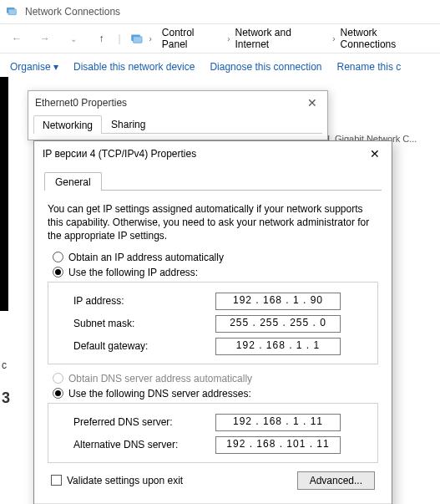  What do you see at coordinates (213, 433) in the screenshot?
I see `dns-fieldset: Preferred DNS server: 192 . 168 . 1 . 11…` at bounding box center [213, 433].